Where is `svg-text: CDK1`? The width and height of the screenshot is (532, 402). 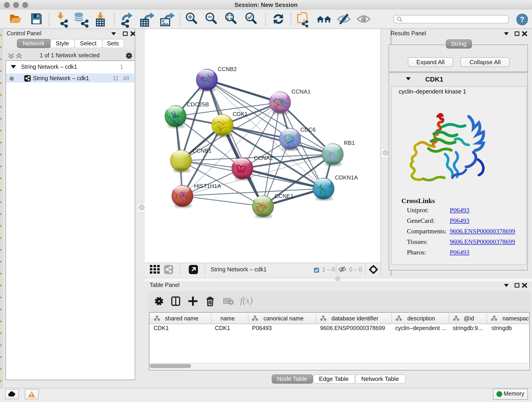
svg-text: CDK1 is located at coordinates (240, 114).